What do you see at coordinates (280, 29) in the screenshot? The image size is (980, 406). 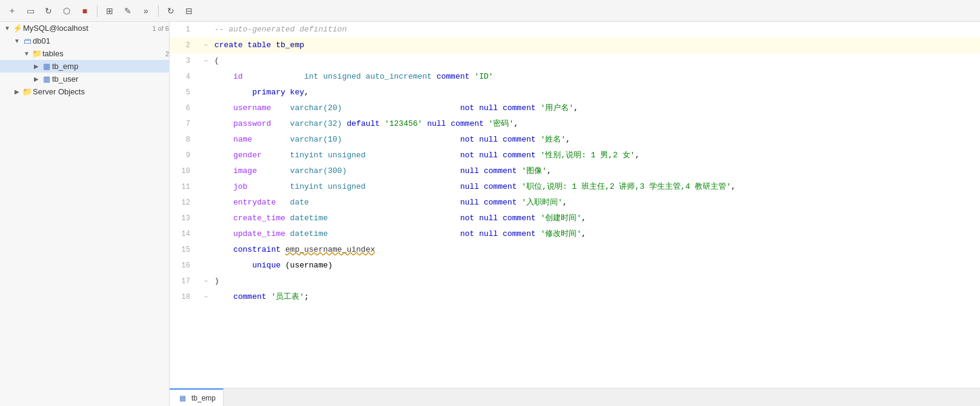 I see `comment-span: -- auto-generated definition` at bounding box center [280, 29].